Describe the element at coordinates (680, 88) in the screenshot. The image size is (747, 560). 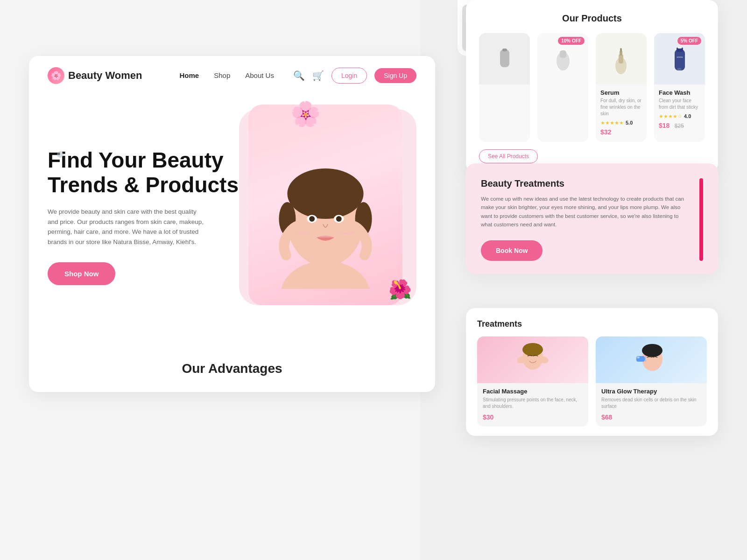
I see `product-facewash: 5% OFF Face Wash Clean your face from di…` at that location.